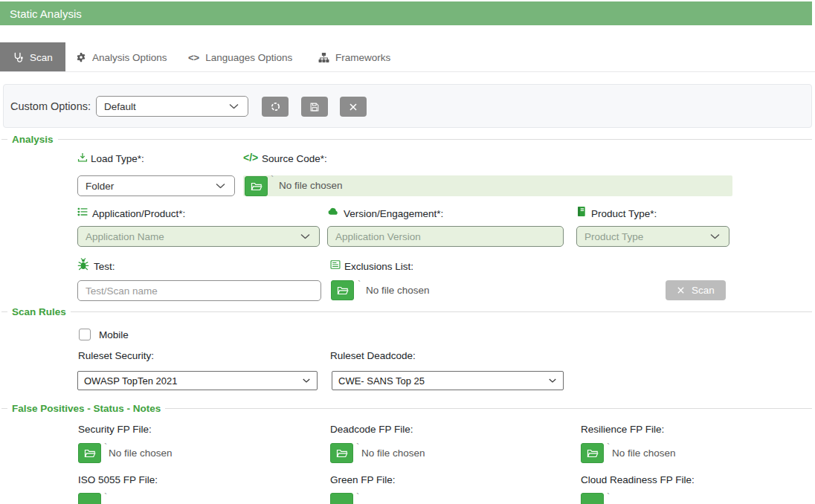 The height and width of the screenshot is (504, 815). What do you see at coordinates (46, 13) in the screenshot?
I see `page-title: Static Analysis` at bounding box center [46, 13].